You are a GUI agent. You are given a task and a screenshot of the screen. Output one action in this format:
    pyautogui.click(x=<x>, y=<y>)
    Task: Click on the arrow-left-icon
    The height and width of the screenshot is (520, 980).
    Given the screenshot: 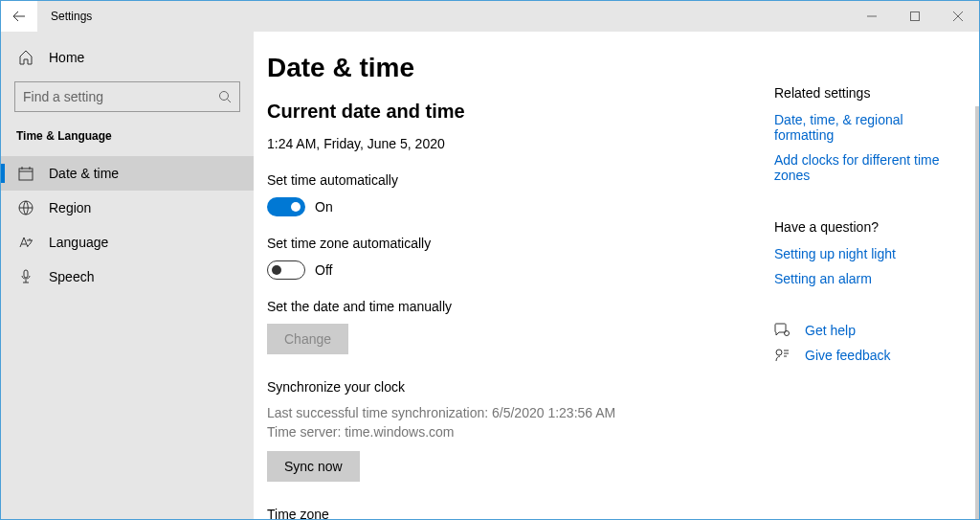 What is the action you would take?
    pyautogui.click(x=19, y=16)
    